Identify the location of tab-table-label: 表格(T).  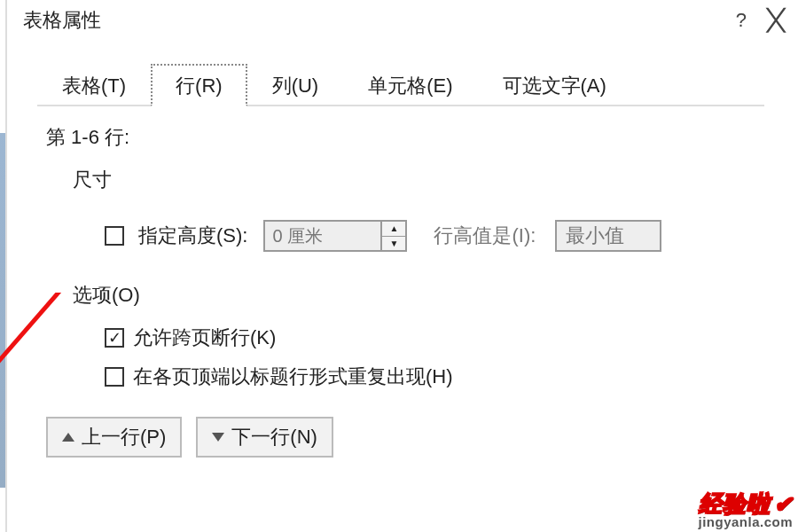
(94, 85).